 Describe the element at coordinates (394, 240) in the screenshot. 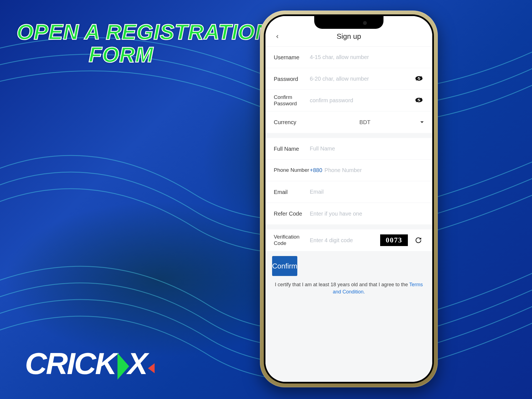

I see `captcha-image: 0073` at that location.